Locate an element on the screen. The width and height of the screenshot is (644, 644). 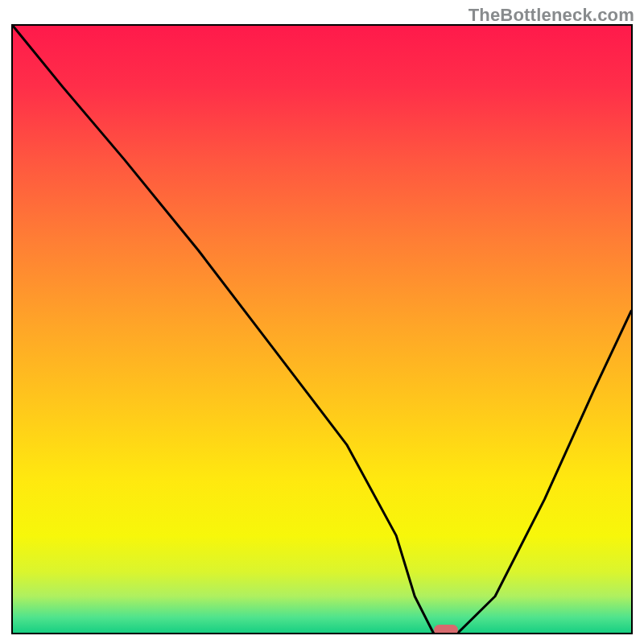
watermark-text: TheBottleneck.com is located at coordinates (551, 15).